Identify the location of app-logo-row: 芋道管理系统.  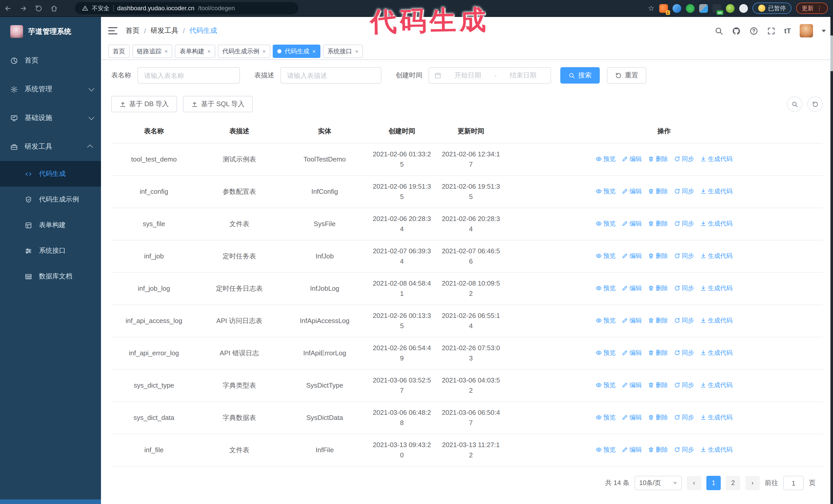
(51, 32).